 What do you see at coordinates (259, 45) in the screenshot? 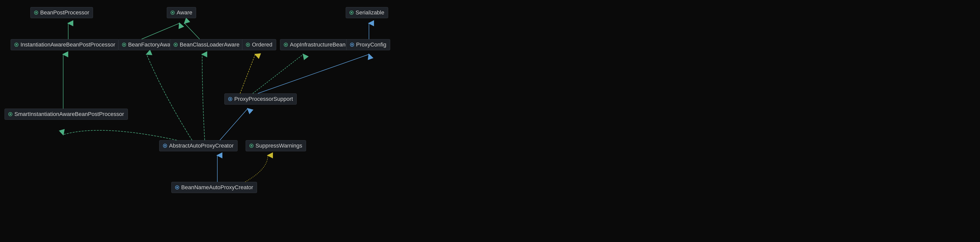
I see `node-ordered: Ordered` at bounding box center [259, 45].